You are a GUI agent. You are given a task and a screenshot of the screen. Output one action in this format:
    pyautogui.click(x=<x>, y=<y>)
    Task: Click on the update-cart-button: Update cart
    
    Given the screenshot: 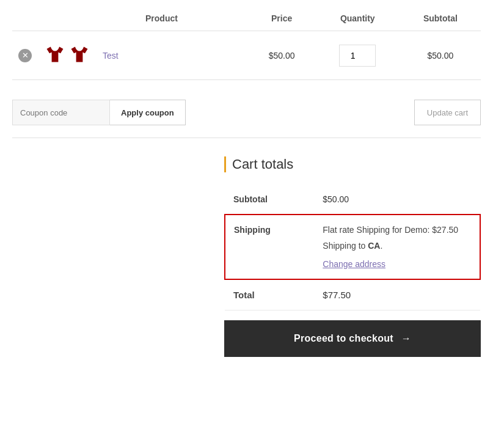 What is the action you would take?
    pyautogui.click(x=447, y=112)
    